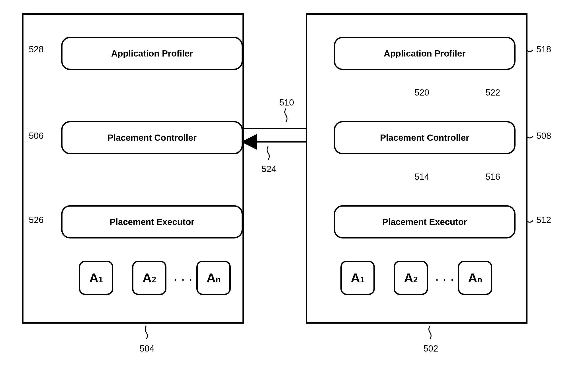 The height and width of the screenshot is (383, 588). Describe the element at coordinates (96, 278) in the screenshot. I see `app-a1-left: A1` at that location.